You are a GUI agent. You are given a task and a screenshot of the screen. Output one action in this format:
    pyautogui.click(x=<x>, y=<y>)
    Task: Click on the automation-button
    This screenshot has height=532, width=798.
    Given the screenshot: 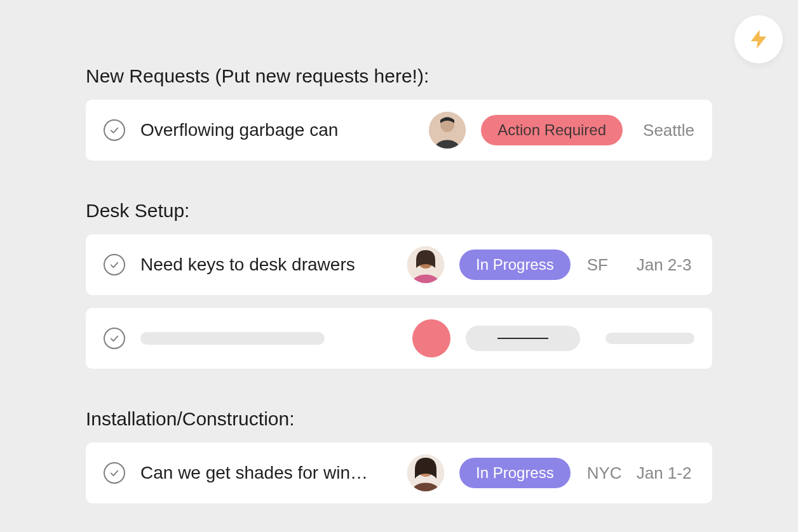 What is the action you would take?
    pyautogui.click(x=759, y=39)
    